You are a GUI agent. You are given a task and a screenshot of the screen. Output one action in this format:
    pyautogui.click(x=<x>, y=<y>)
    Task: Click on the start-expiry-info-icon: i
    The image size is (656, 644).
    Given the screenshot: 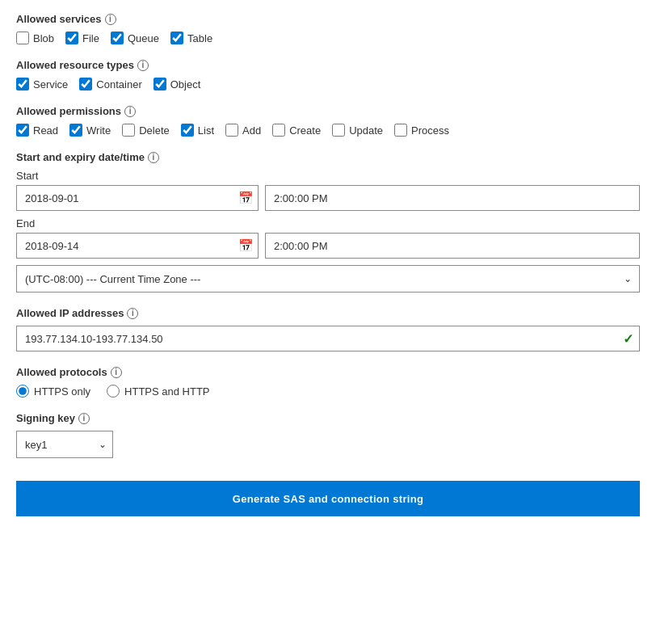 What is the action you would take?
    pyautogui.click(x=153, y=158)
    